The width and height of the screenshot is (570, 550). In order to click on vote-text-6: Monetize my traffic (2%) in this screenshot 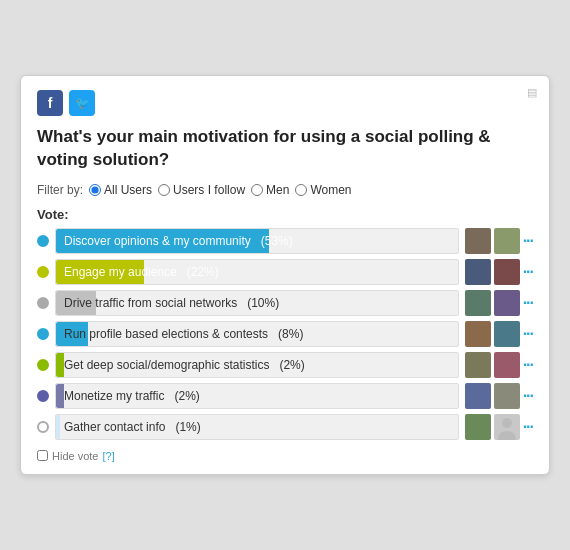, I will do `click(132, 396)`.